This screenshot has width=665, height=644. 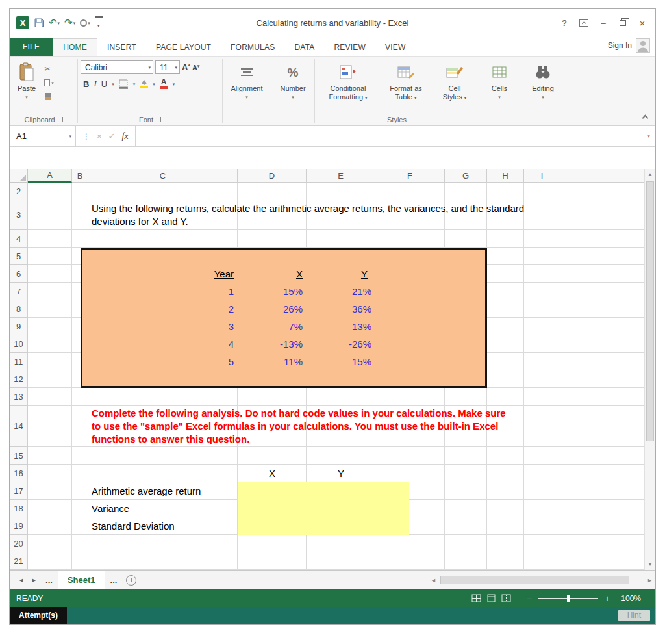 I want to click on column-header-h: H, so click(x=505, y=175).